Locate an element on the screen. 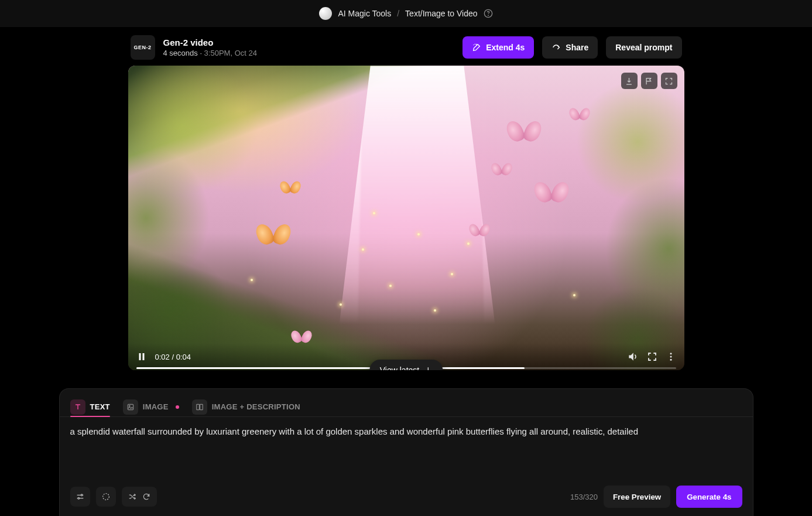 The image size is (812, 516). volume-icon is located at coordinates (633, 357).